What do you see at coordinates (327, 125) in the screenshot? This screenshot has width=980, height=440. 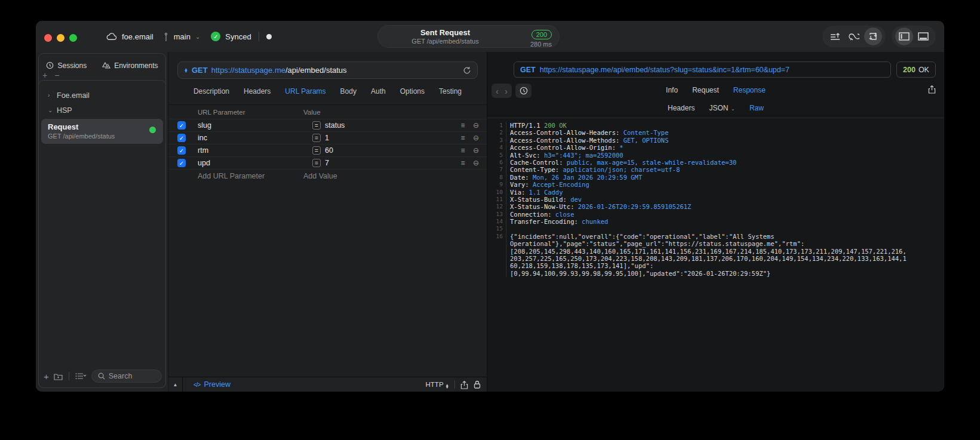 I see `param-row-slug: ✓slug=status≡⊖` at bounding box center [327, 125].